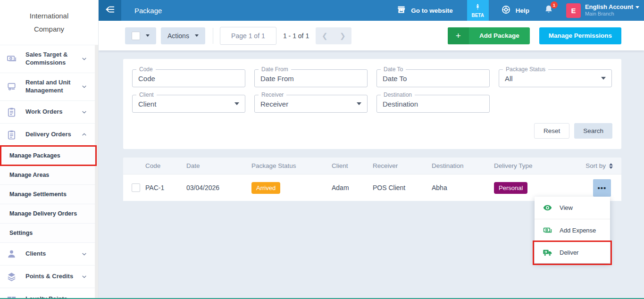 The width and height of the screenshot is (644, 299). What do you see at coordinates (21, 233) in the screenshot?
I see `submenu-label: Settings` at bounding box center [21, 233].